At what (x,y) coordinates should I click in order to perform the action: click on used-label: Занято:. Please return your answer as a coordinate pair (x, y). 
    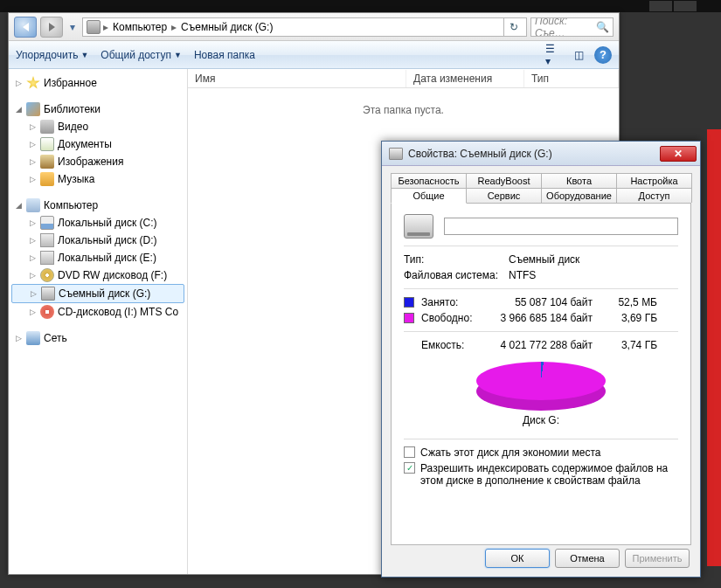
    Looking at the image, I should click on (458, 302).